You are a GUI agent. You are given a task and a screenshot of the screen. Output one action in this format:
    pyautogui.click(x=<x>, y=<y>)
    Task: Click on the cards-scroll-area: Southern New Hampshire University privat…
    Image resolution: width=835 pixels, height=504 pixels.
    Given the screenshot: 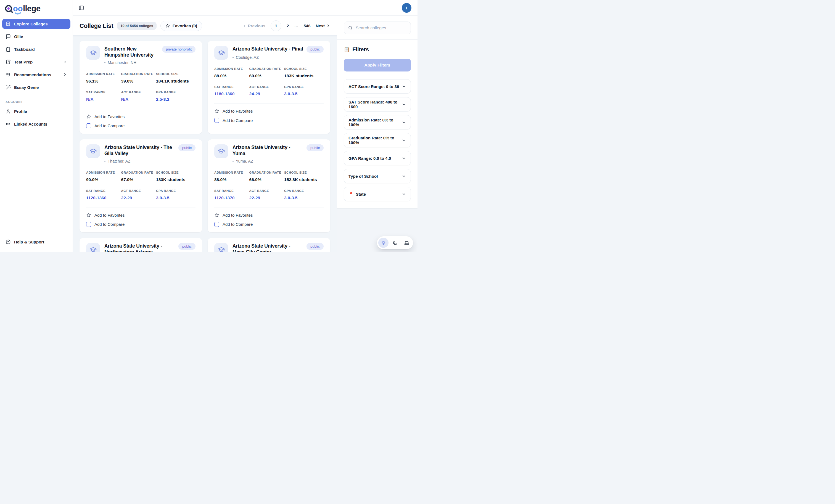 What is the action you would take?
    pyautogui.click(x=205, y=144)
    